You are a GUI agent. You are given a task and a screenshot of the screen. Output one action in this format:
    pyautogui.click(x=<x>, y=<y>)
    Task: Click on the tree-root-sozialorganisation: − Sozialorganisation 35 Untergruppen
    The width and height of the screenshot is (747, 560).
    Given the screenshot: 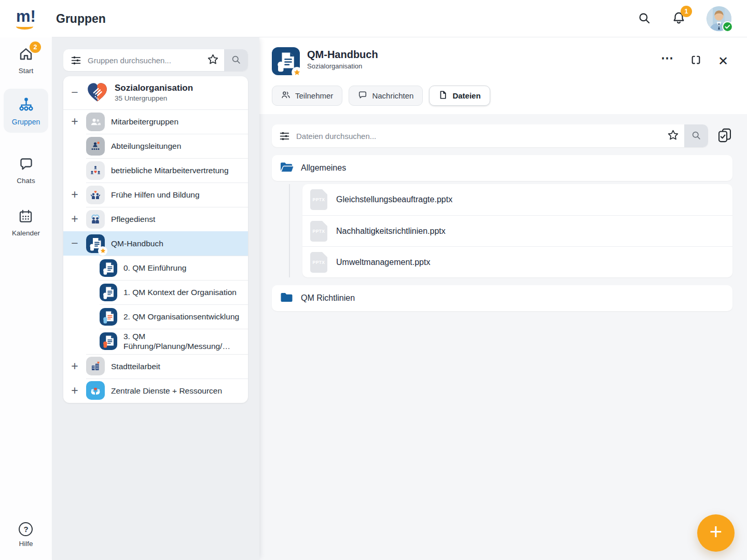 What is the action you would take?
    pyautogui.click(x=156, y=93)
    